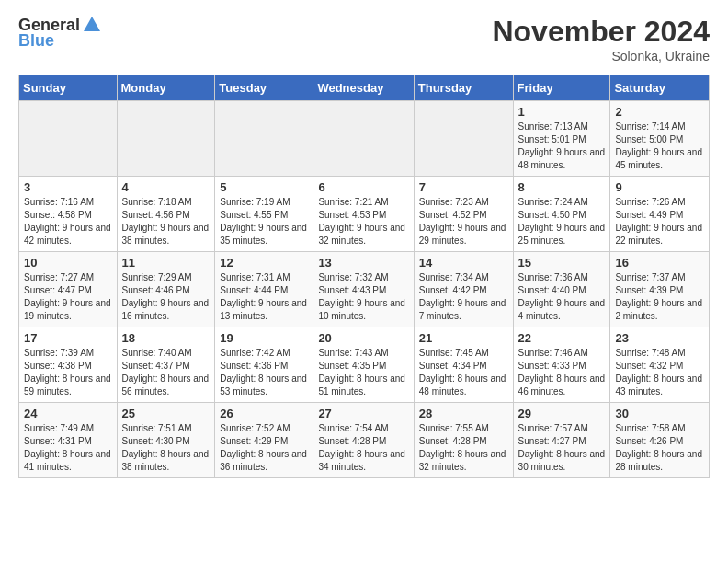  I want to click on day-number: 16, so click(660, 263).